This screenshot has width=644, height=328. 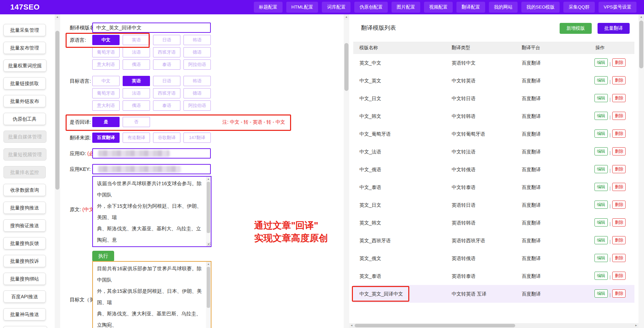 I want to click on resize-grip-icon, so click(x=208, y=244).